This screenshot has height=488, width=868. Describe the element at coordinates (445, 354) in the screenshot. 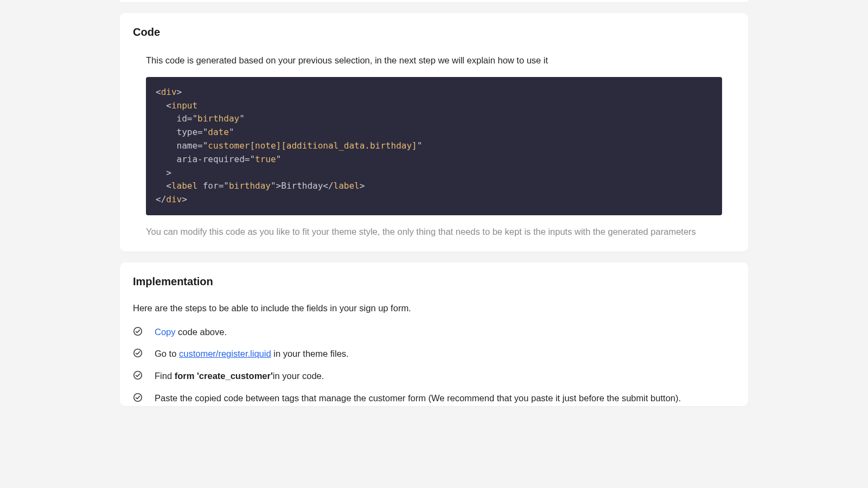

I see `step-text: Go to customer/register.liquid in your t…` at that location.